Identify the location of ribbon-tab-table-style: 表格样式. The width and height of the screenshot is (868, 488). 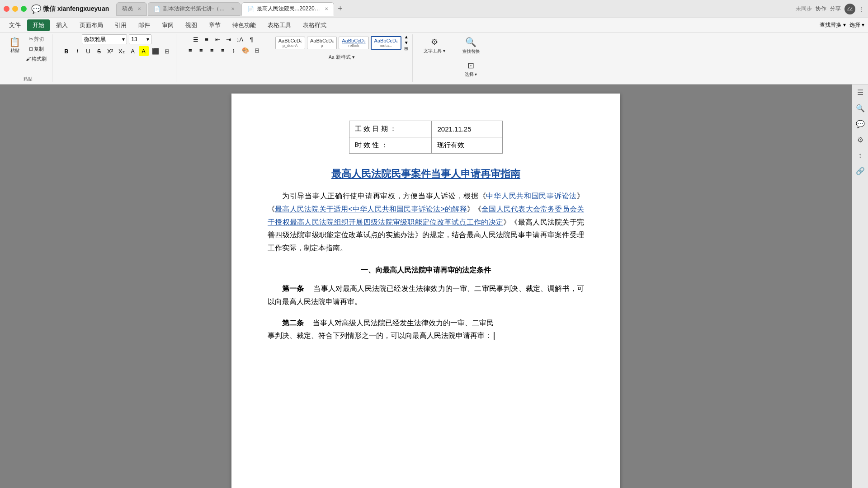
(315, 25).